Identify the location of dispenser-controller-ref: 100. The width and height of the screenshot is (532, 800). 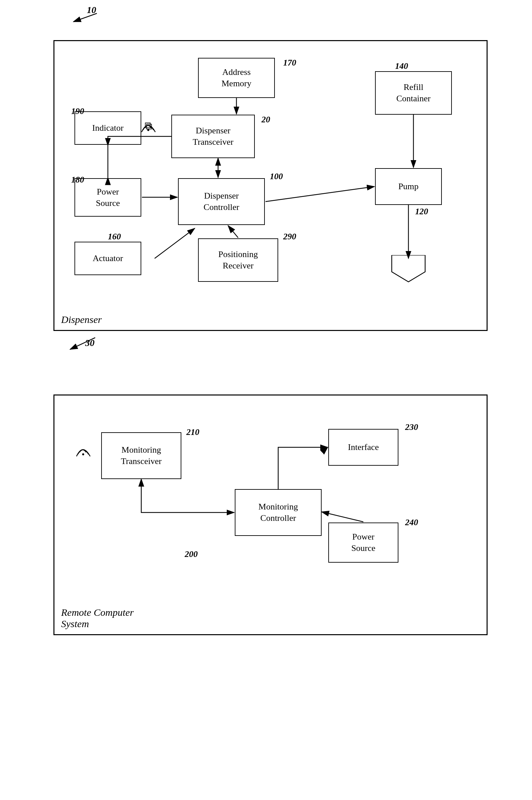
(276, 177).